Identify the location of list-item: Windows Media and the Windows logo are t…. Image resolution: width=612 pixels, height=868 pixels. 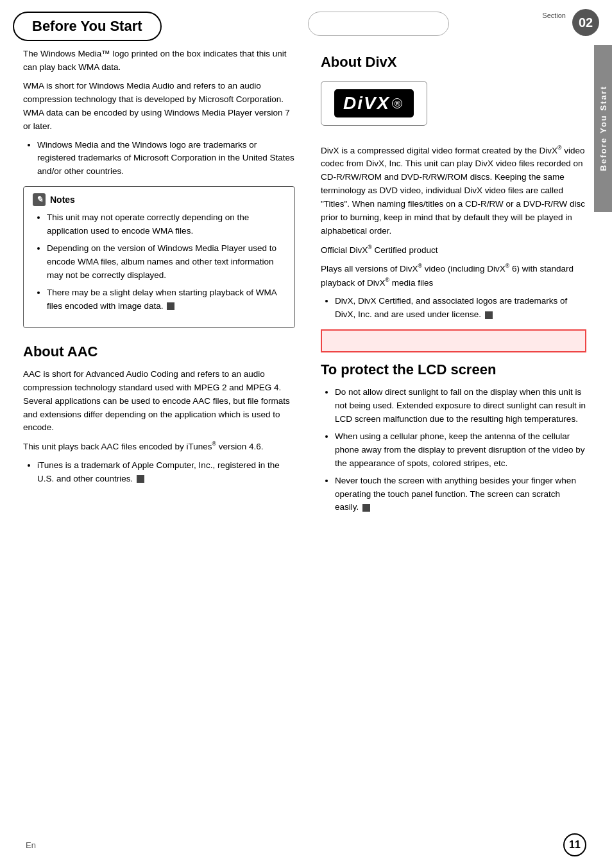
(166, 159).